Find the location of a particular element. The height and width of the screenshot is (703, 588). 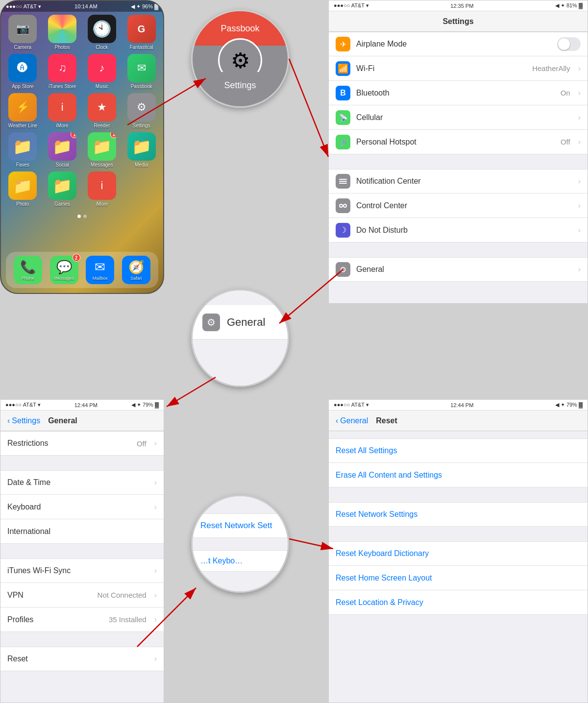

reset-nav-bar: ‹ General Reset is located at coordinates (458, 421).